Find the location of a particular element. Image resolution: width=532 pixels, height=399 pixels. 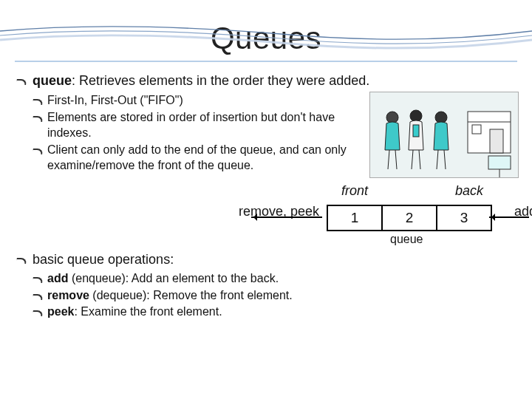

kw-remove: remove is located at coordinates (68, 296).